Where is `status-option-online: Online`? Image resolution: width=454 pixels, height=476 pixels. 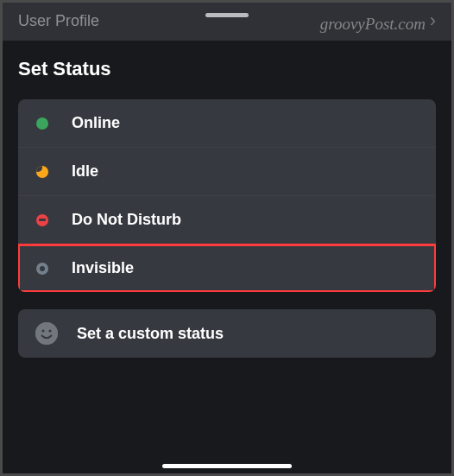 status-option-online: Online is located at coordinates (227, 124).